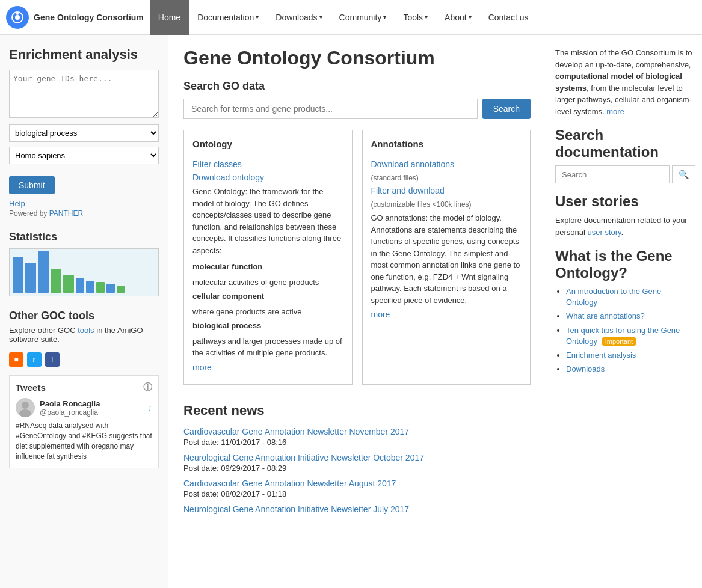 Image resolution: width=702 pixels, height=588 pixels. I want to click on list-item: What are annotations?, so click(629, 316).